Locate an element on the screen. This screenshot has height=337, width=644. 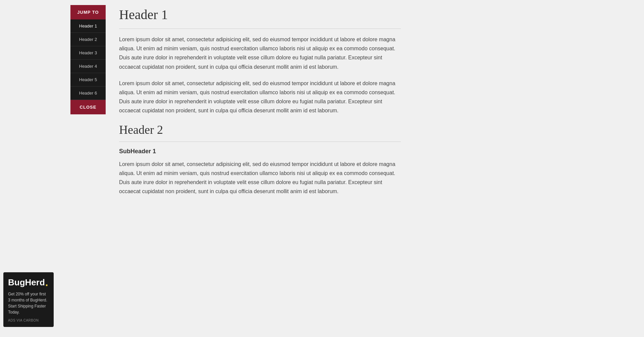
bugherd-logo-text: BugHerd is located at coordinates (26, 282).